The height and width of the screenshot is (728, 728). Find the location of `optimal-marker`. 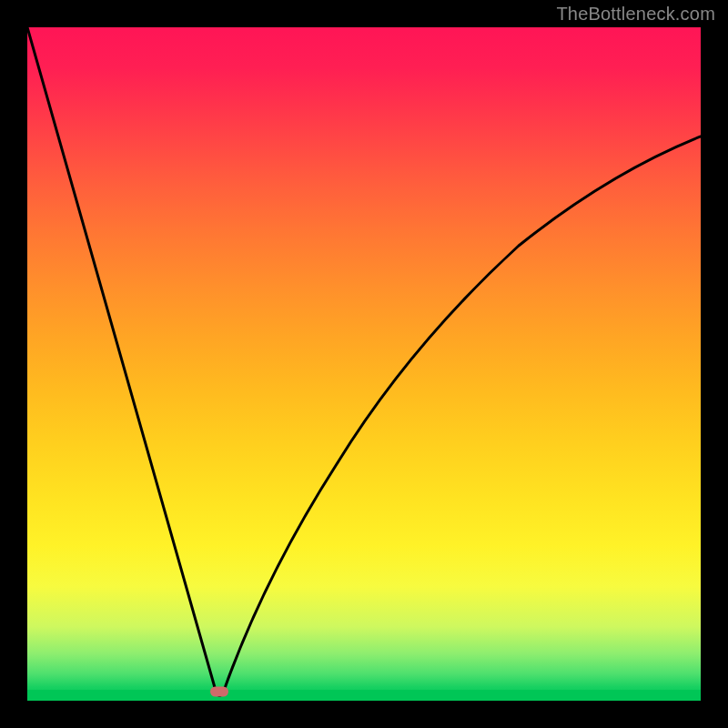

optimal-marker is located at coordinates (219, 692).